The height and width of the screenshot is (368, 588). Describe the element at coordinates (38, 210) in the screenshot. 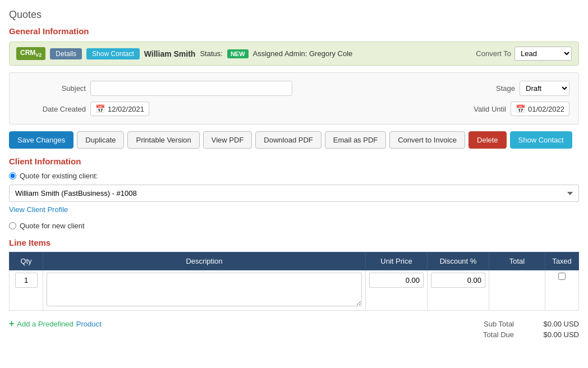

I see `view-client-profile-link: View Client Profile` at that location.